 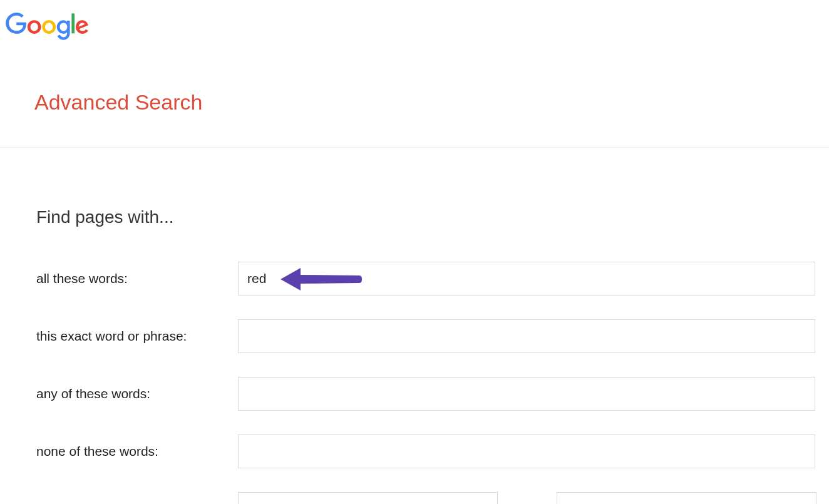 What do you see at coordinates (414, 79) in the screenshot?
I see `page-title: Advanced Search` at bounding box center [414, 79].